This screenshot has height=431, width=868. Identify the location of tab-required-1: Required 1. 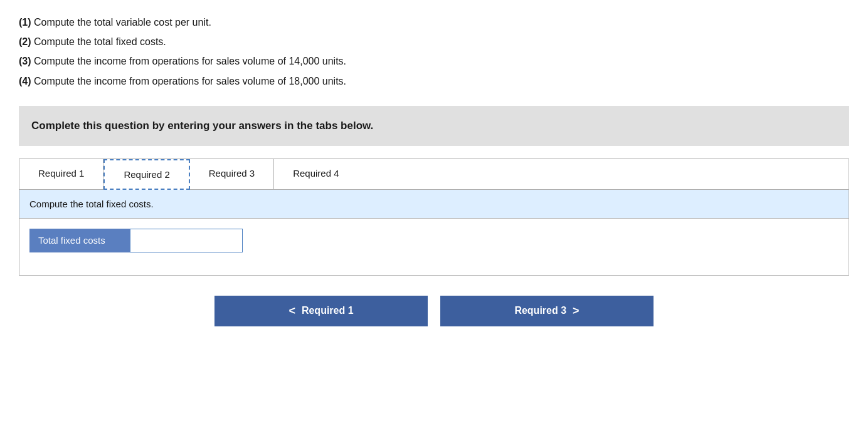
(61, 174).